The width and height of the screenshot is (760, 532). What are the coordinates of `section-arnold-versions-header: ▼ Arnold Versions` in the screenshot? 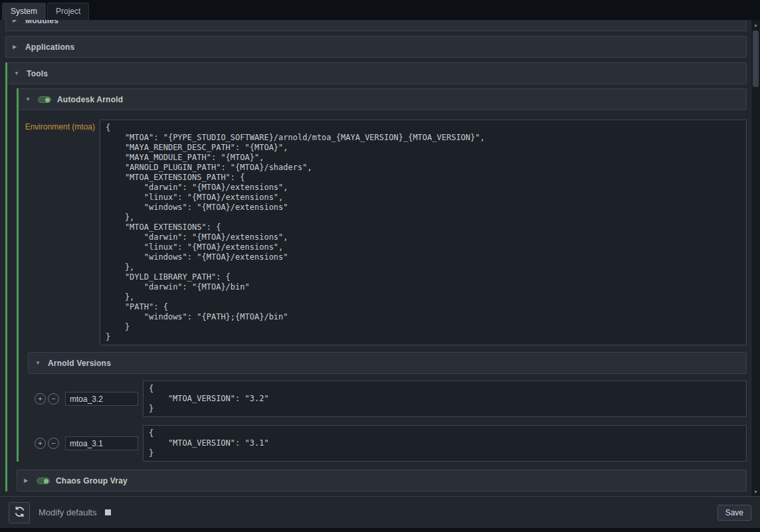 It's located at (387, 363).